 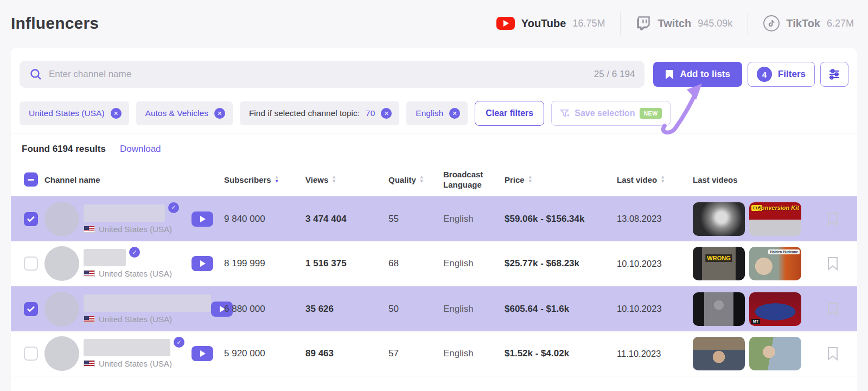 What do you see at coordinates (434, 68) in the screenshot?
I see `toolbar: 25 / 6 194 Add to lists 4 Filters` at bounding box center [434, 68].